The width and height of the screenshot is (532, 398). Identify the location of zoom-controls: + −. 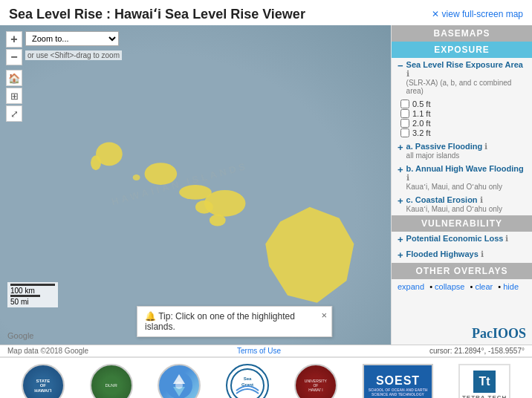
(14, 48).